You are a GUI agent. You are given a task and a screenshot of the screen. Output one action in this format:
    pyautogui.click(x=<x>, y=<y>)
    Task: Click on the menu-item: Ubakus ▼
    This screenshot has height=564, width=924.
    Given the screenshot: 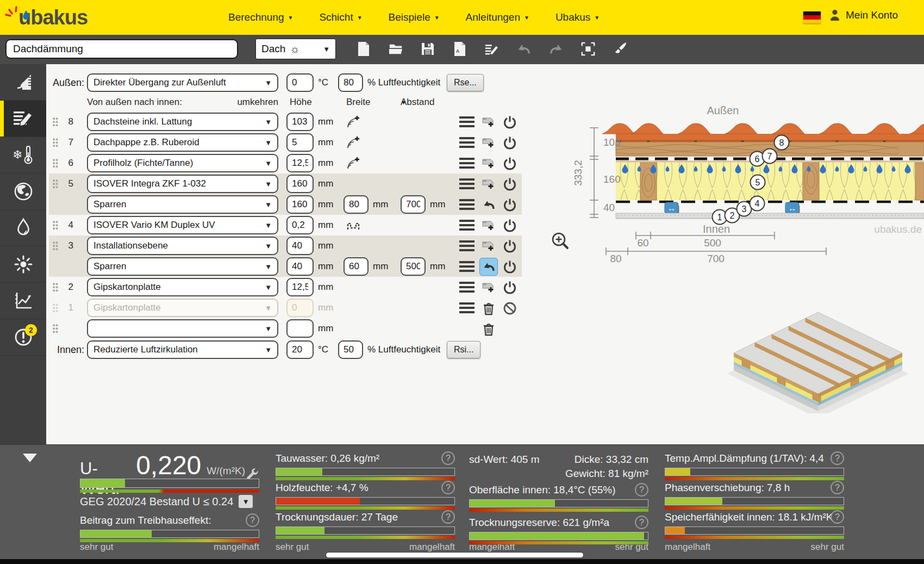 What is the action you would take?
    pyautogui.click(x=577, y=17)
    